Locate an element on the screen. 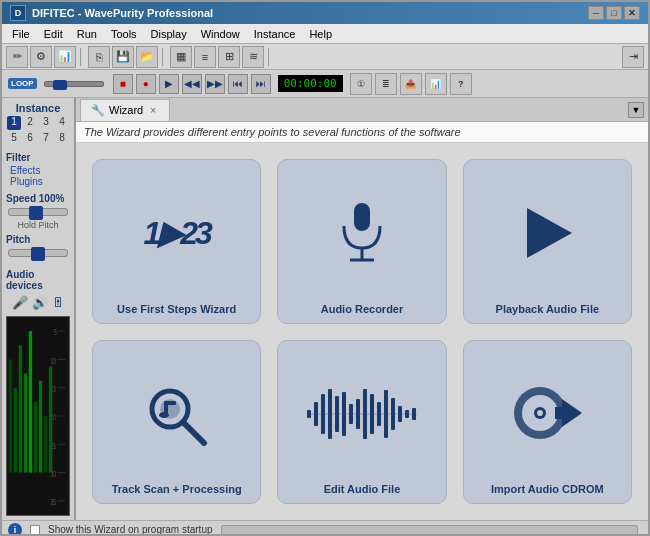 The height and width of the screenshot is (536, 650). effects-link: Effects is located at coordinates (40, 170).